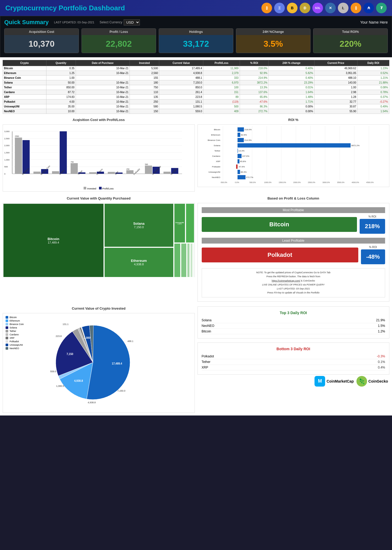  What do you see at coordinates (15, 331) in the screenshot?
I see `legend-tether: Tether` at bounding box center [15, 331].